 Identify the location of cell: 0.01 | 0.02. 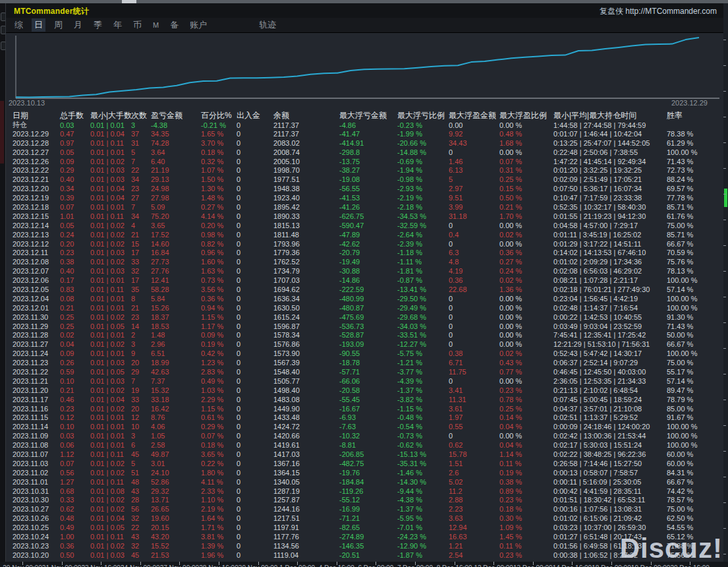
(111, 500).